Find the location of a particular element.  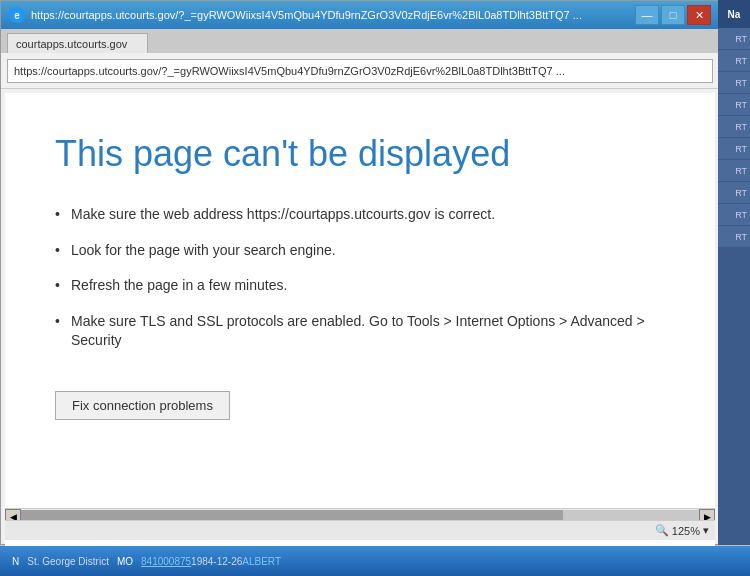

error-bullet-4: Make sure TLS and SSL protocols are enab… is located at coordinates (360, 332).